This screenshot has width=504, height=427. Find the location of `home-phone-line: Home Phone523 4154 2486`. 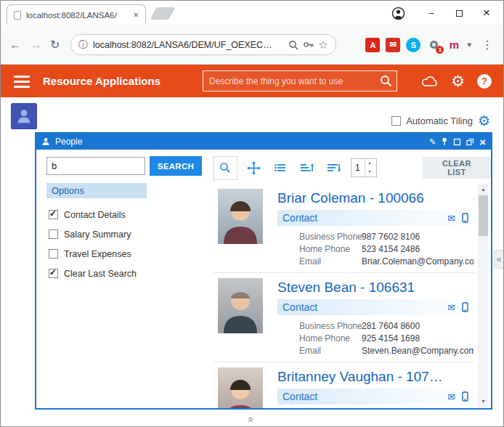

home-phone-line: Home Phone523 4154 2486 is located at coordinates (386, 250).